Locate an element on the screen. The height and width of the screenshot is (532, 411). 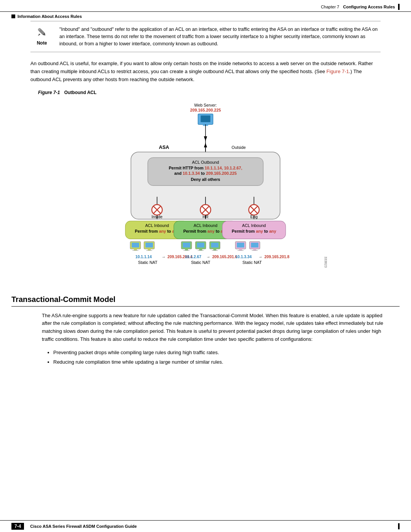
section-heading: Transactional-Commit Model is located at coordinates (206, 301).